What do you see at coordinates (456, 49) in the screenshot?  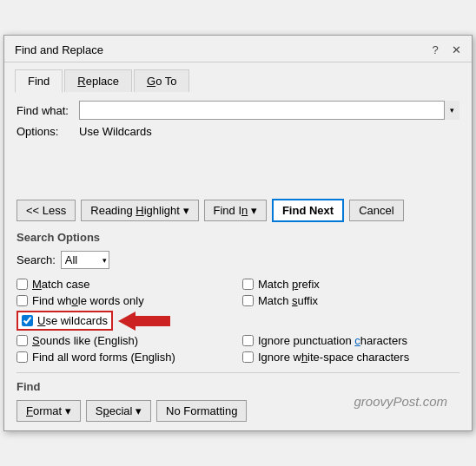 I see `close-button: ✕` at bounding box center [456, 49].